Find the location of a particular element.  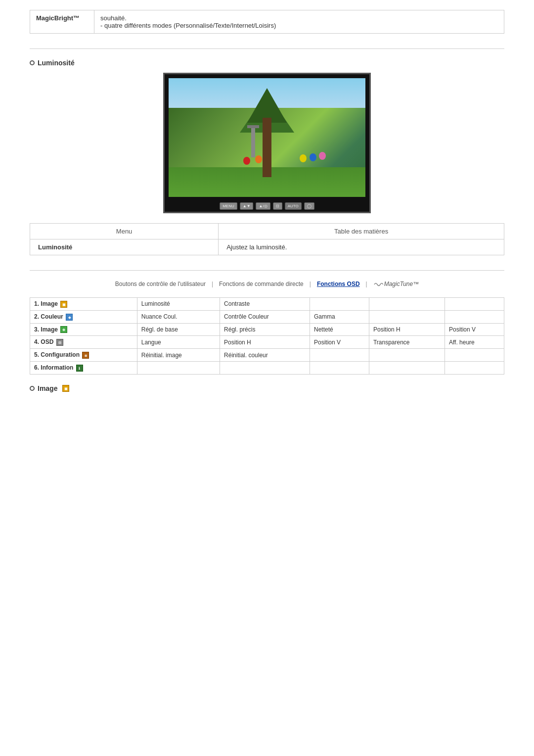

osd-row-4: 4. OSD ⊟ Langue Position H Position V Tr… is located at coordinates (267, 342).